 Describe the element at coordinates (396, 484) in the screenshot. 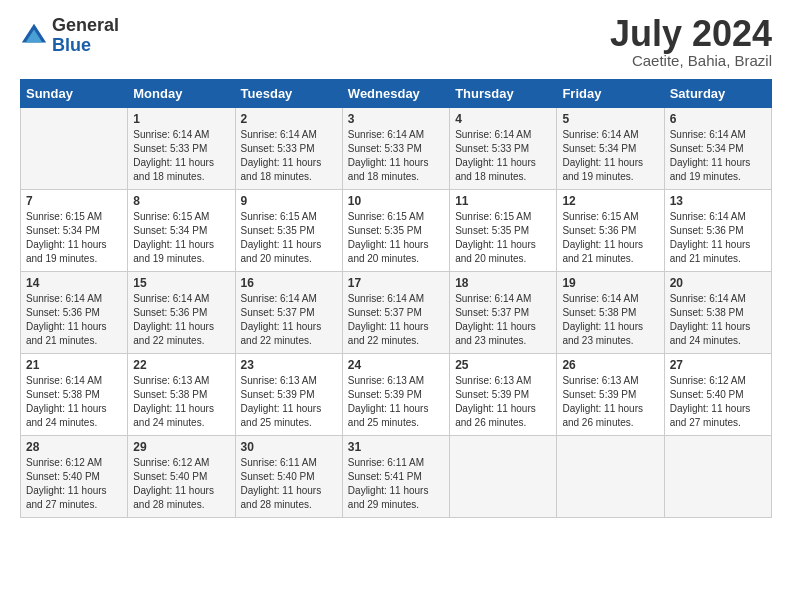

I see `cell-info: Sunrise: 6:11 AMSunset: 5:41 PMDaylight:…` at that location.